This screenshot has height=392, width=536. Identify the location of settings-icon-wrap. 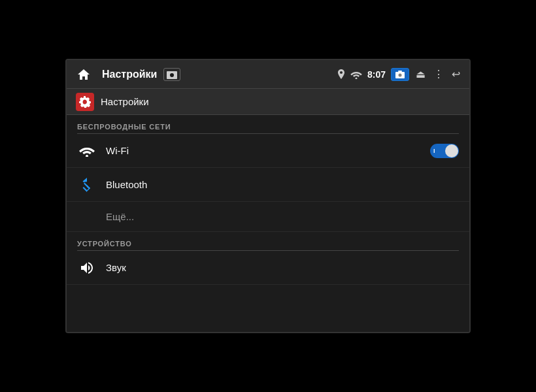
(85, 102).